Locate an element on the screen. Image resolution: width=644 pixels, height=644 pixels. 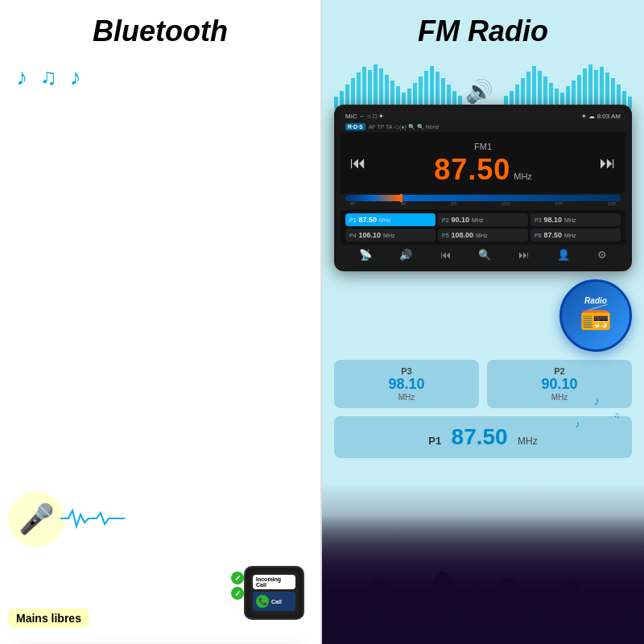
fm-search-icon: 🔍 is located at coordinates (485, 254).